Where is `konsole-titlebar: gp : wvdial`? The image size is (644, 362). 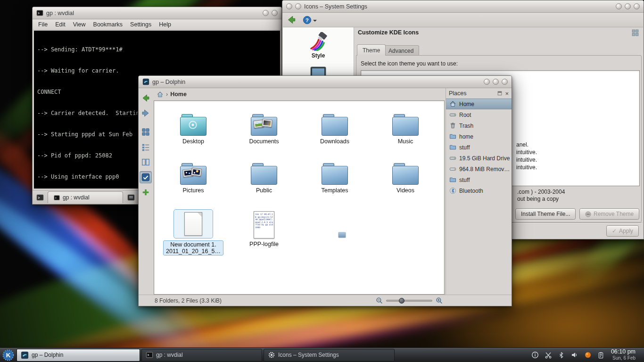 konsole-titlebar: gp : wvdial is located at coordinates (157, 13).